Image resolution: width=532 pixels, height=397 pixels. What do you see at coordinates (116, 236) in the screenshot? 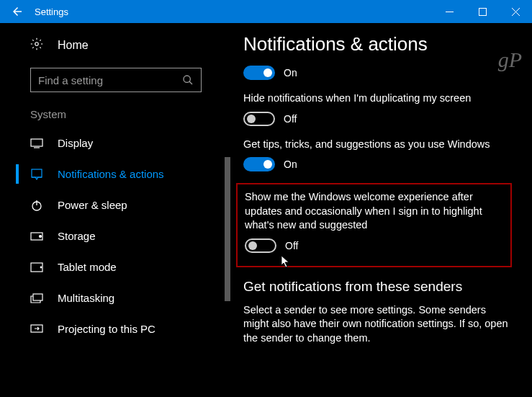
I see `sidebar-item-storage: Storage` at bounding box center [116, 236].